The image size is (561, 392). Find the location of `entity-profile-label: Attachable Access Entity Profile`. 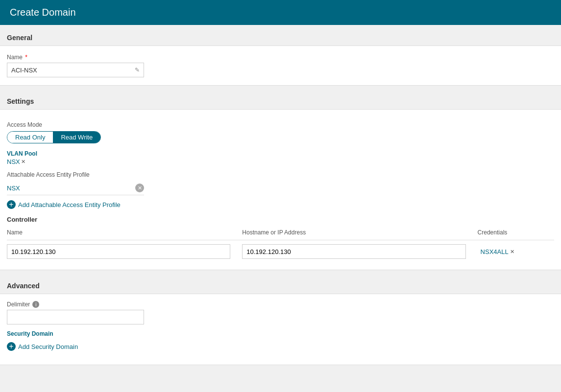

entity-profile-label: Attachable Access Entity Profile is located at coordinates (280, 175).